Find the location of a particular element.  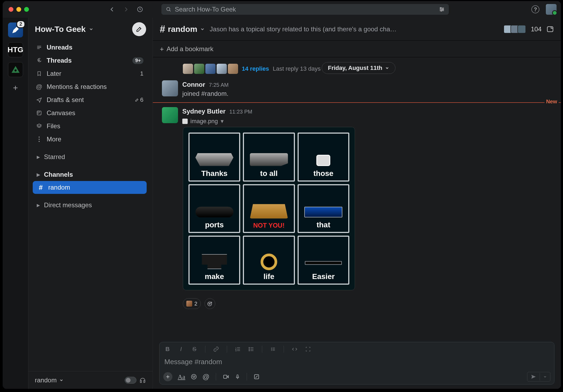

bold-button: B is located at coordinates (168, 349).